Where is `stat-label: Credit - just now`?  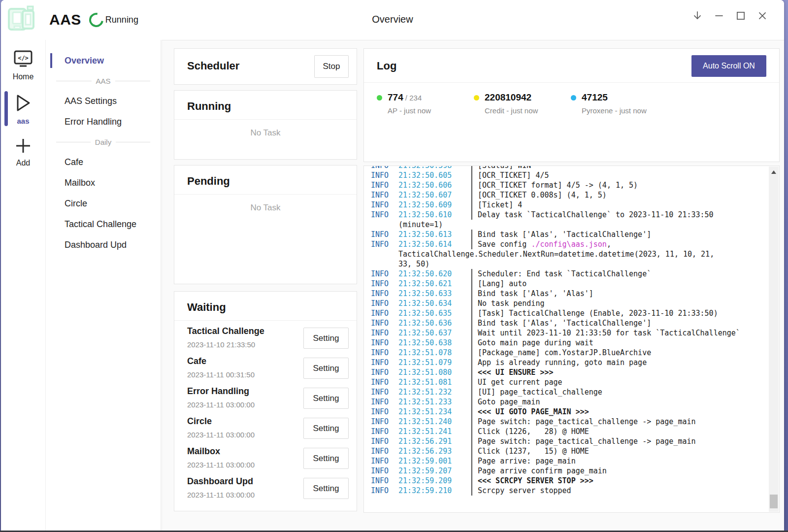
stat-label: Credit - just now is located at coordinates (511, 110).